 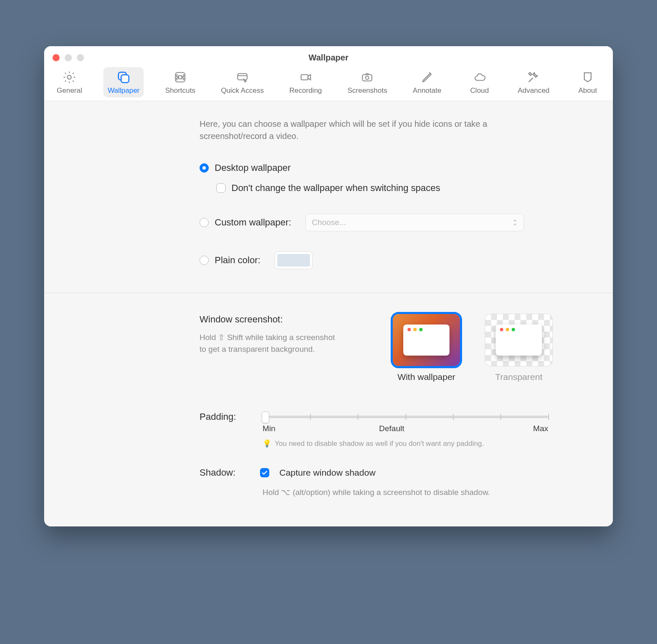 What do you see at coordinates (519, 377) in the screenshot?
I see `thumb-label: Transparent` at bounding box center [519, 377].